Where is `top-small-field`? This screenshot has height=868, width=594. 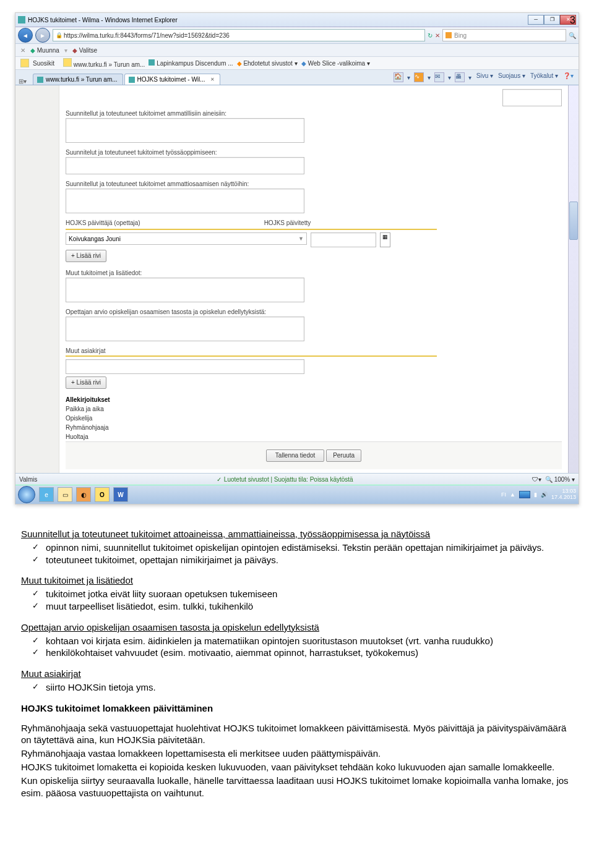
top-small-field is located at coordinates (532, 98).